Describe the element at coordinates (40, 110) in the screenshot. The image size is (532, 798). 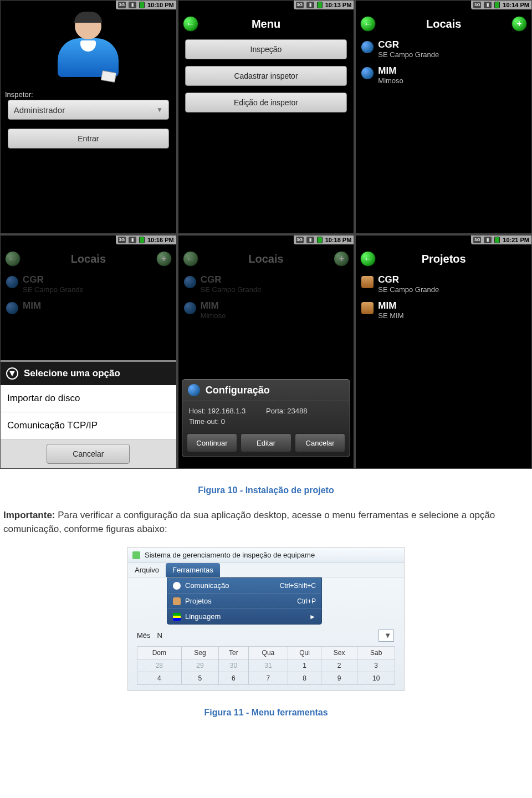
I see `dropdown-value: Administrador` at that location.